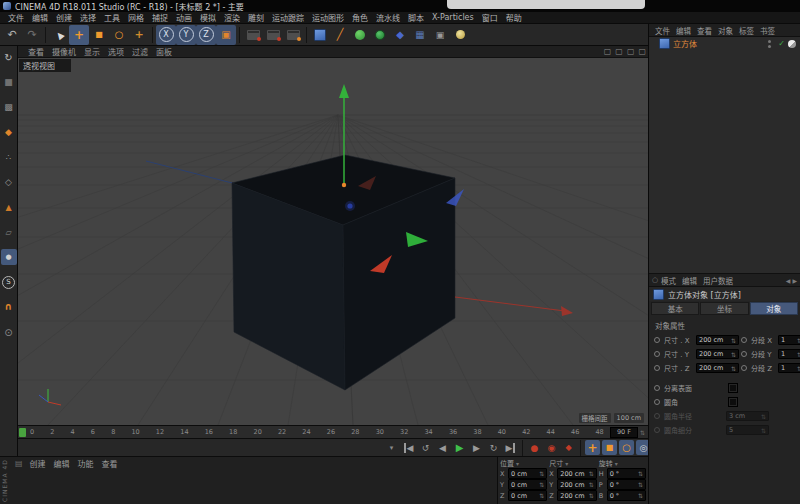  I want to click on four-pane-icon, so click(642, 52).